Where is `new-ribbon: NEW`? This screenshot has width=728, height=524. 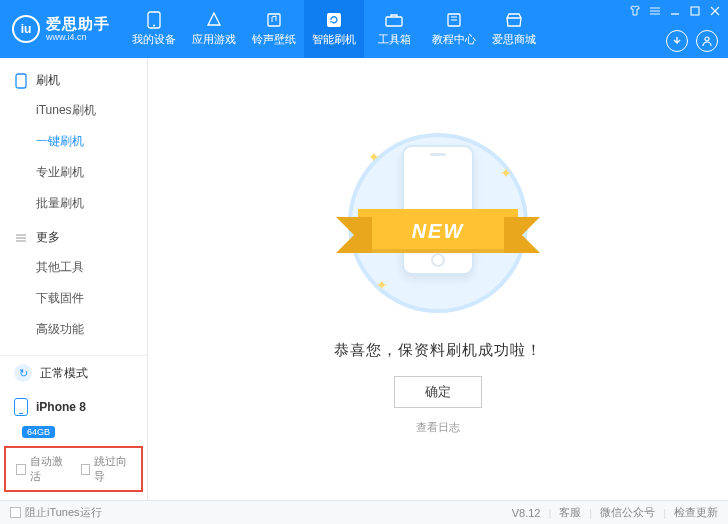
new-ribbon: NEW is located at coordinates (438, 231).